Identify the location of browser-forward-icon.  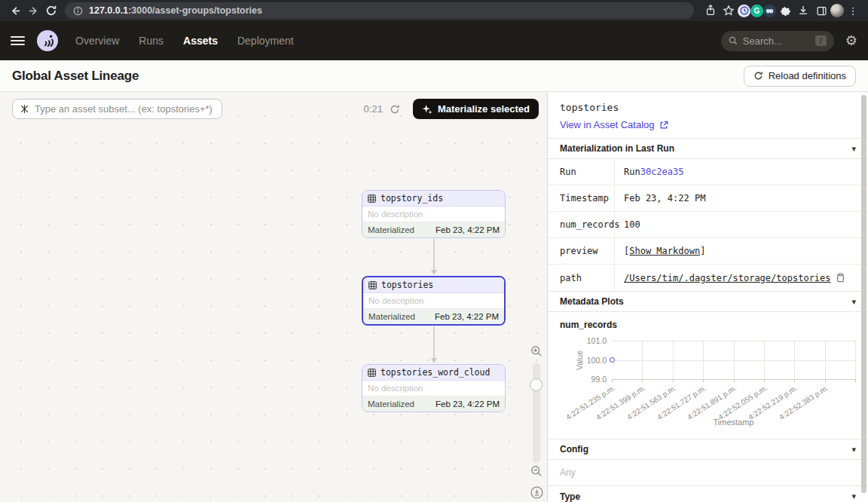
(33, 11).